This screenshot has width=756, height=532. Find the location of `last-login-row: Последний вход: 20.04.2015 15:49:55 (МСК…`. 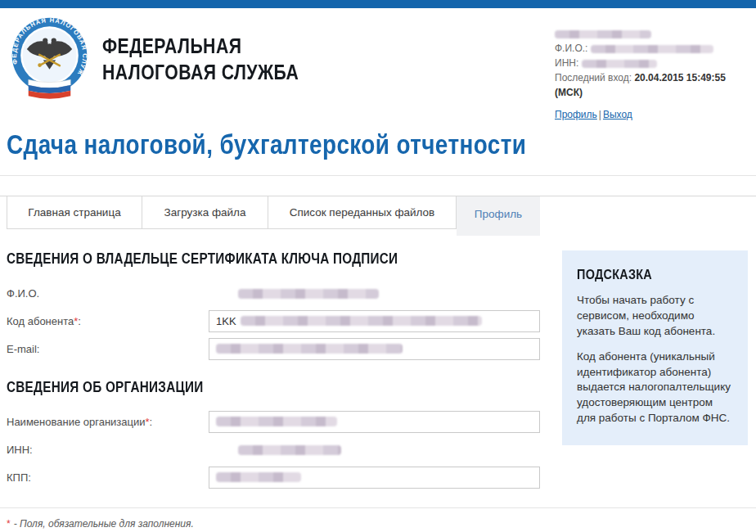

last-login-row: Последний вход: 20.04.2015 15:49:55 (МСК… is located at coordinates (651, 85).